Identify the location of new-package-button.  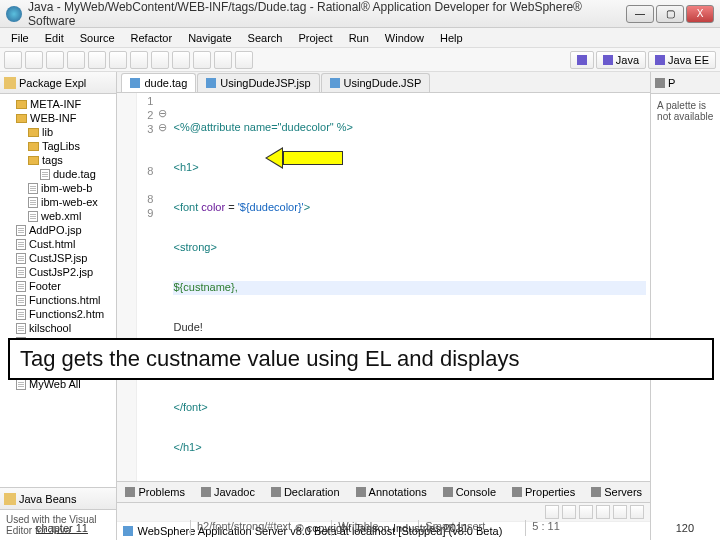
(139, 60).